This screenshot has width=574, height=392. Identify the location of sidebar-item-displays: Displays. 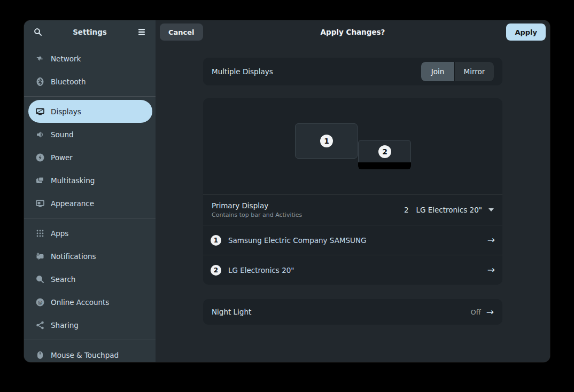
(90, 111).